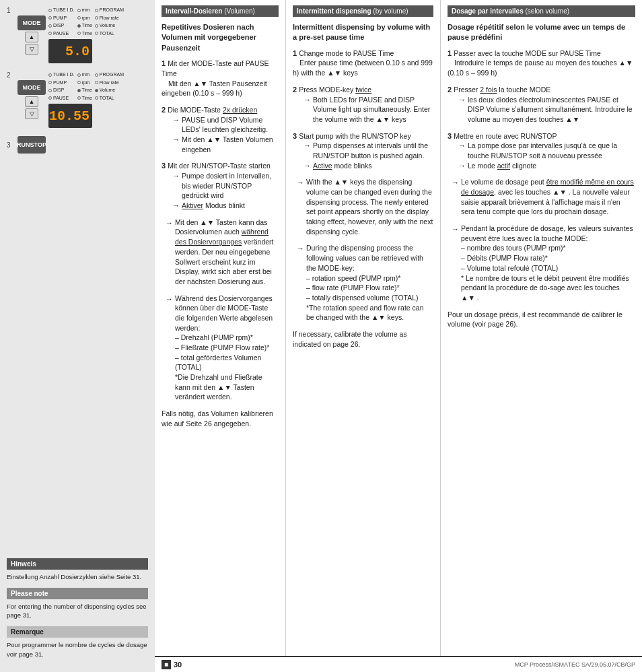 This screenshot has height=672, width=642. What do you see at coordinates (32, 23) in the screenshot?
I see `mode-button-1: MODE` at bounding box center [32, 23].